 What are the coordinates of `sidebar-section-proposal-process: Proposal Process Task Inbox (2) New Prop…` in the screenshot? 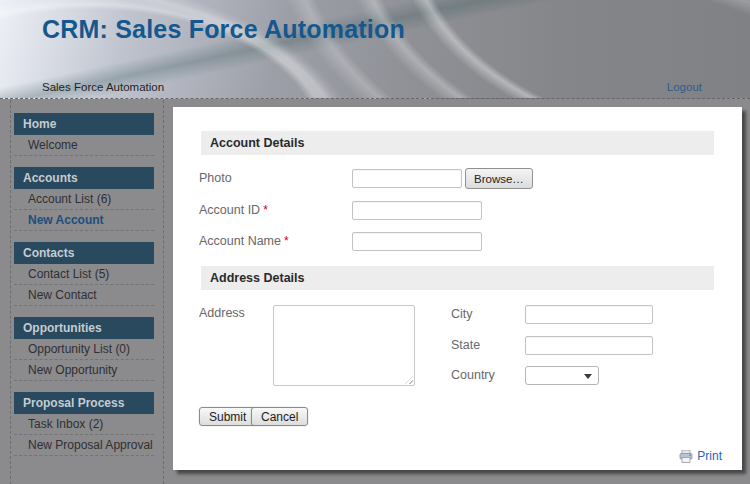 It's located at (84, 424).